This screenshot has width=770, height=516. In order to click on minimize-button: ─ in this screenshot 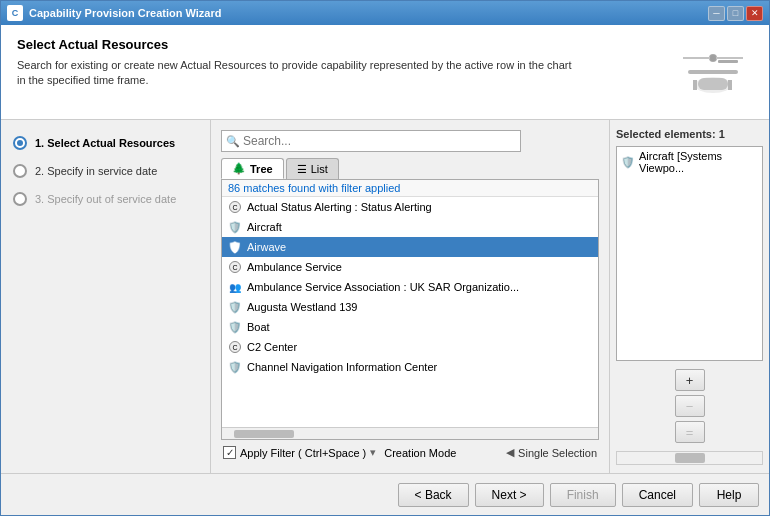, I will do `click(716, 14)`.